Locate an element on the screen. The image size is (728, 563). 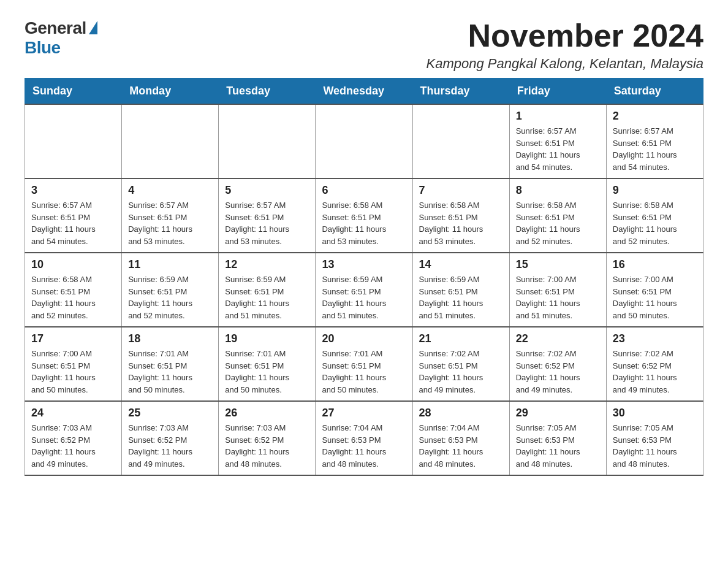
day-number: 26 is located at coordinates (267, 413).